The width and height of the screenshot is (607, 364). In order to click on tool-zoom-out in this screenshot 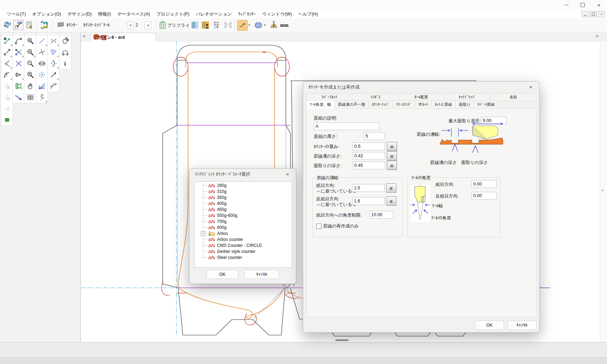, I will do `click(30, 63)`.